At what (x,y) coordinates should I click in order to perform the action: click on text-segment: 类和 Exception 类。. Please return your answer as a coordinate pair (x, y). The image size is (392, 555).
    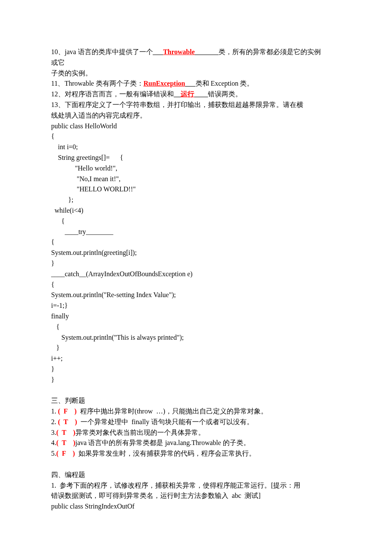
    Looking at the image, I should click on (225, 84).